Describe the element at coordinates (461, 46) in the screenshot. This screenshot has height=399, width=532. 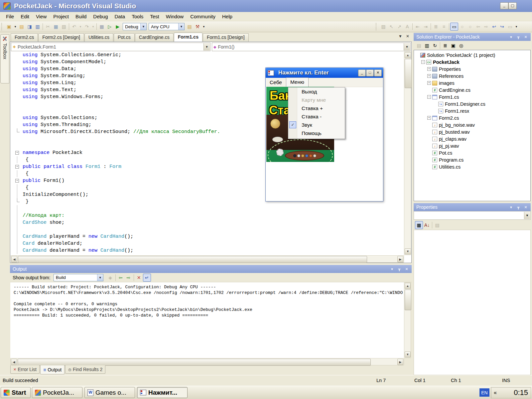
I see `class-diagram-icon: ◎` at that location.